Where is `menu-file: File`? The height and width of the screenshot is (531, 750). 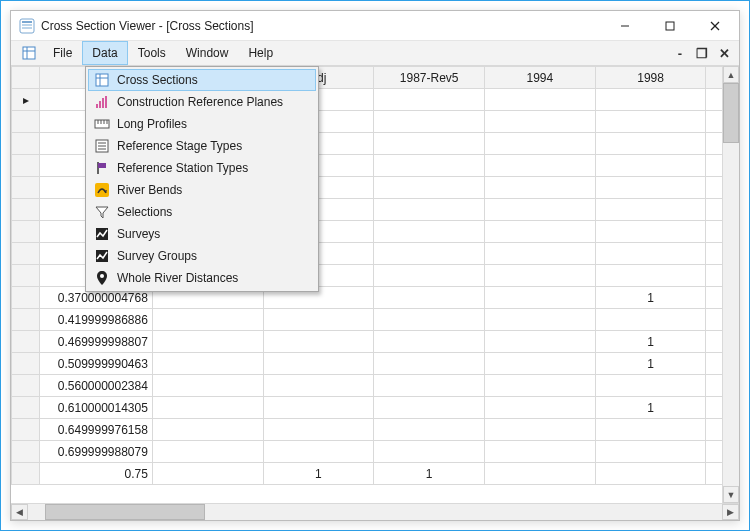
menu-file: File is located at coordinates (62, 53).